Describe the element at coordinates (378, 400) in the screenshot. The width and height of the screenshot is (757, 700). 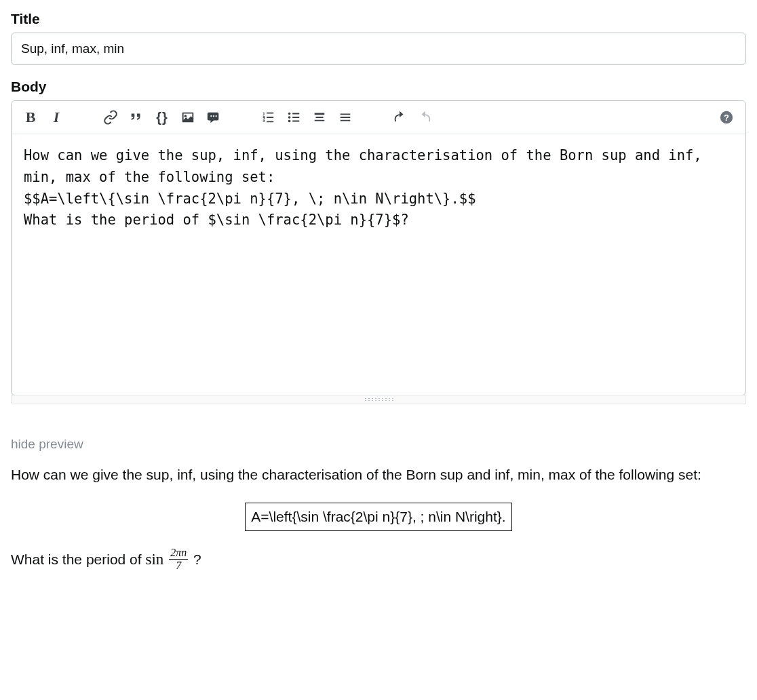
I see `resize-grippie` at that location.